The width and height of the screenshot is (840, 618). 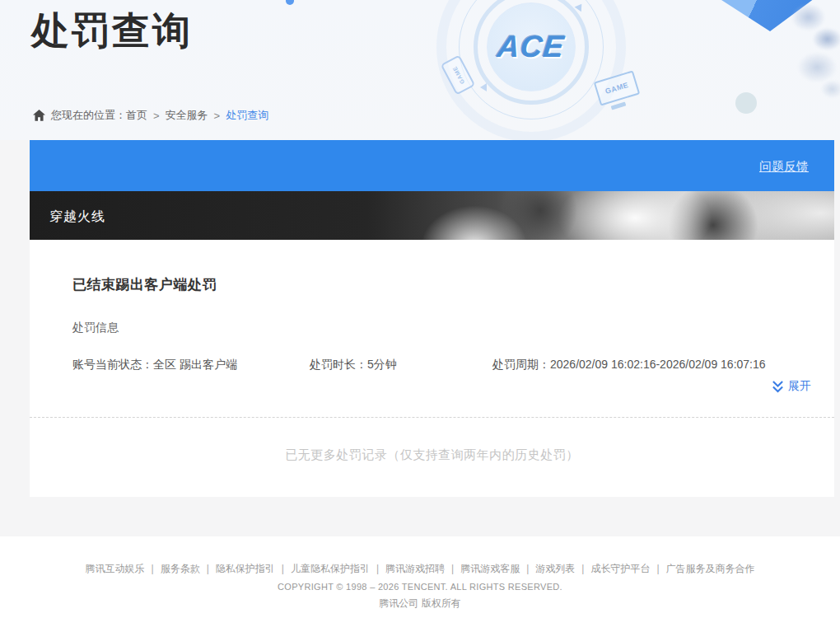 I want to click on punishment-period-label: 处罚周期：, so click(x=521, y=364).